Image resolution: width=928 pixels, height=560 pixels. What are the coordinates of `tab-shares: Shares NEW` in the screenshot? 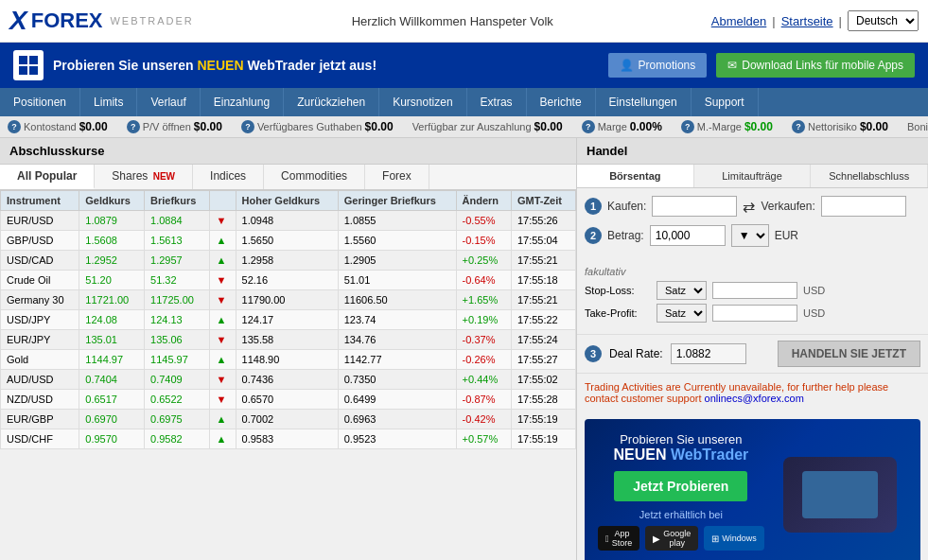 It's located at (144, 177).